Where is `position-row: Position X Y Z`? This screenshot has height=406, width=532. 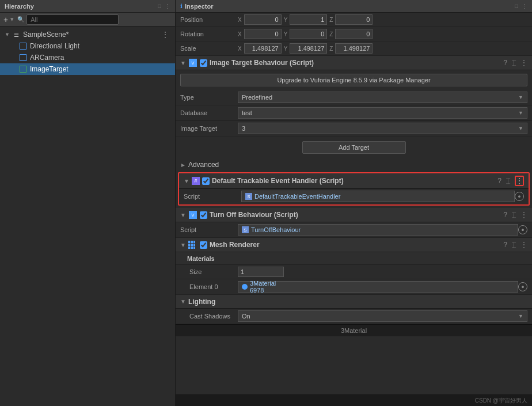
position-row: Position X Y Z is located at coordinates (354, 20).